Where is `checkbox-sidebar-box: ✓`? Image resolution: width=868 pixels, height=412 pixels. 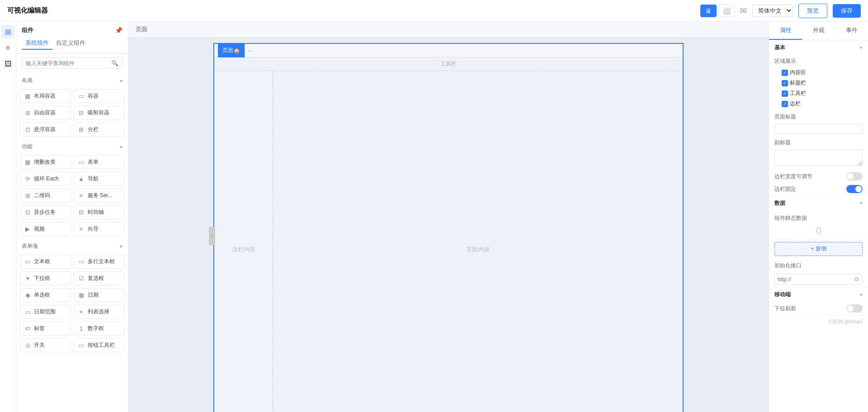 checkbox-sidebar-box: ✓ is located at coordinates (785, 104).